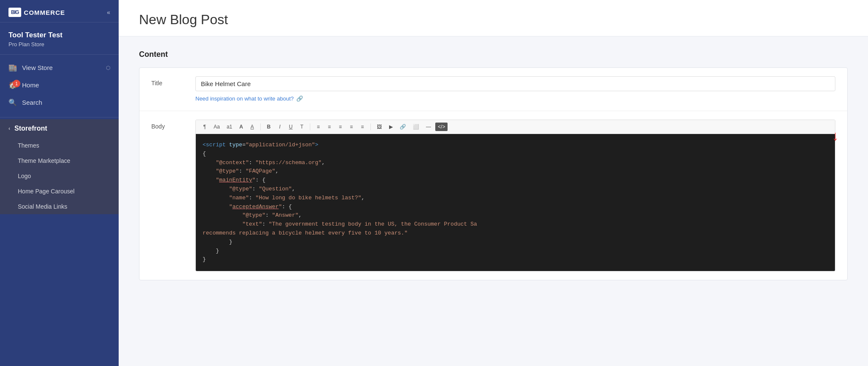 The image size is (868, 366). What do you see at coordinates (59, 167) in the screenshot?
I see `storefront-section: ‹ Storefront Themes Theme Marketplace Lo…` at bounding box center [59, 167].